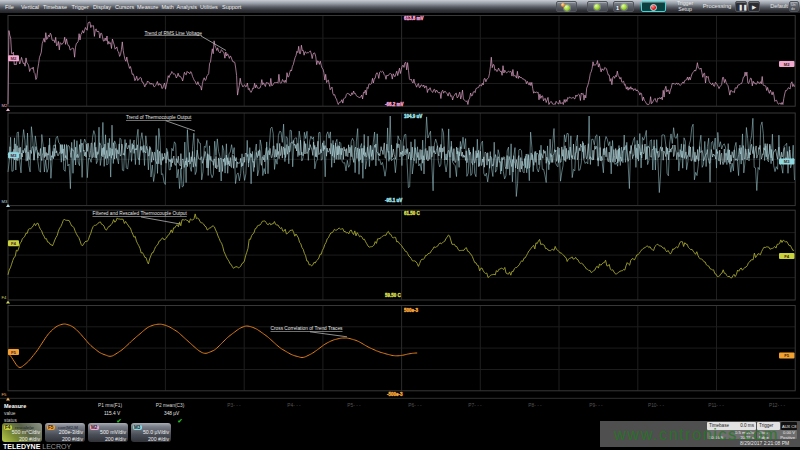 Image resolution: width=800 pixels, height=450 pixels. I want to click on svg-text: 61.50 C, so click(412, 214).